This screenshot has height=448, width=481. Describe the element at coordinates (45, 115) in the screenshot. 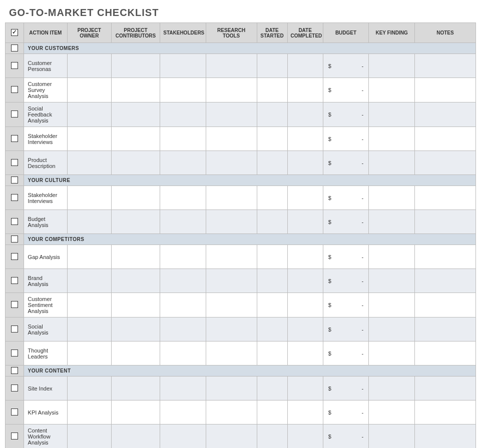

I see `action-item-cell: Social Feedback Analysis` at that location.